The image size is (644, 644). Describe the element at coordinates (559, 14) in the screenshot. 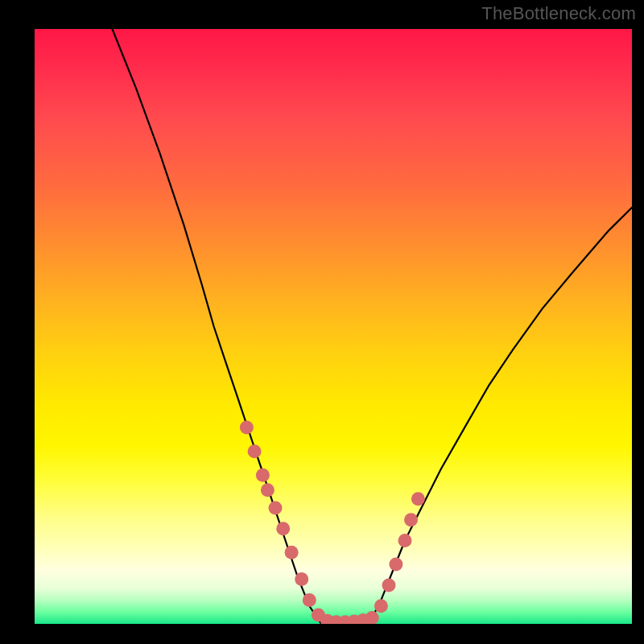

I see `watermark-text: TheBottleneck.com` at that location.